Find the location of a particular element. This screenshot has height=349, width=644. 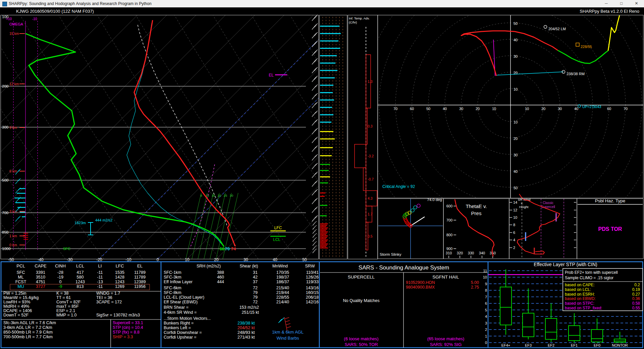

parcel-cell: 1535 is located at coordinates (120, 272).